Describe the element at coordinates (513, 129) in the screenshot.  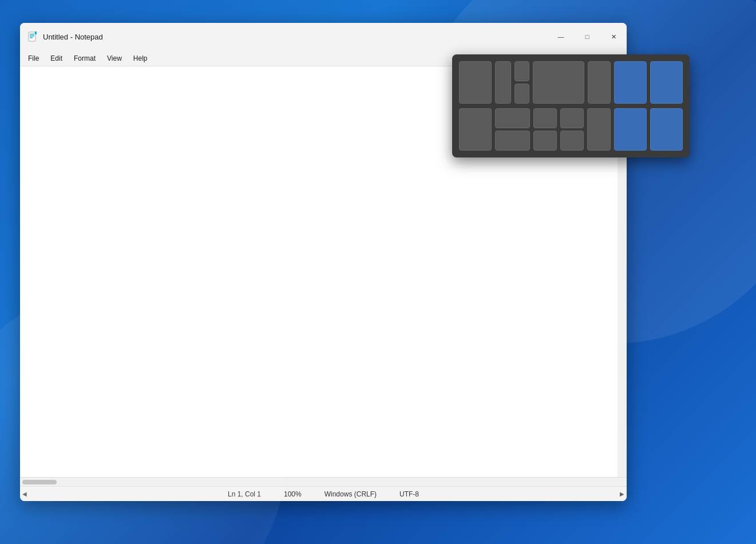
I see `snap-r2-layout-2-stack` at that location.